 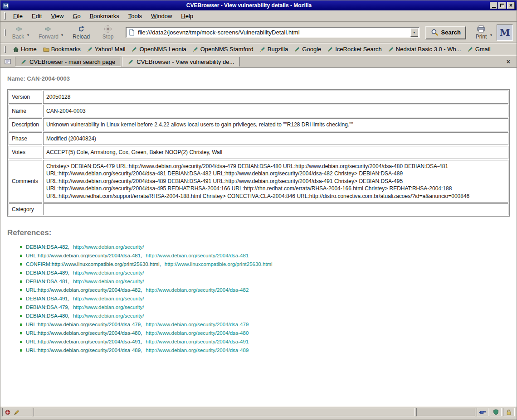 What do you see at coordinates (307, 49) in the screenshot?
I see `bookmark-google: Google` at bounding box center [307, 49].